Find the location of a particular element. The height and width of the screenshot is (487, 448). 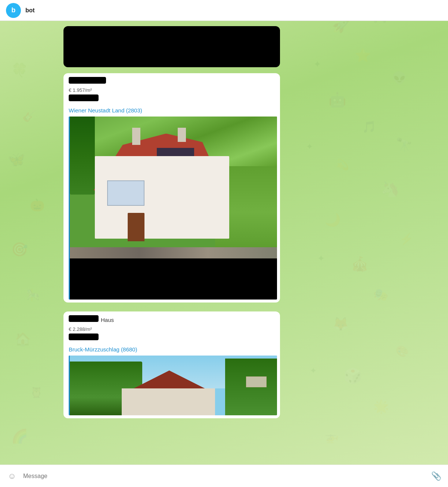

listing-1-size-badge is located at coordinates (84, 98).